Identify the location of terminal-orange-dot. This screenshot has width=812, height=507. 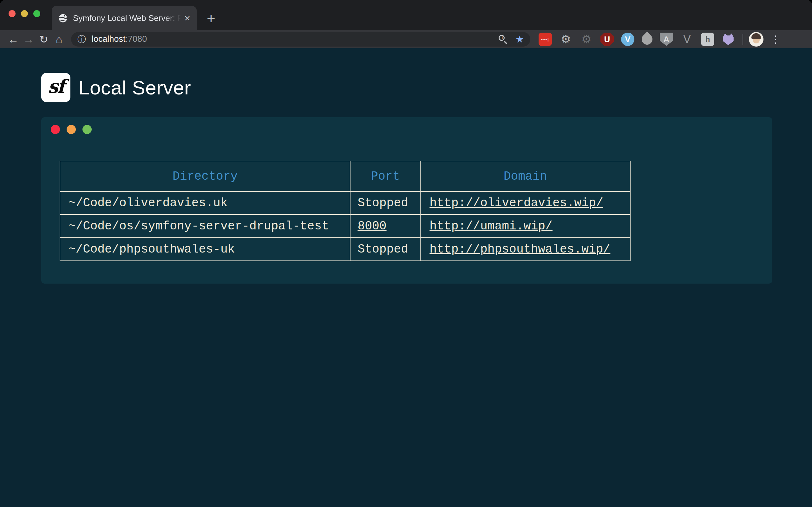
(71, 129).